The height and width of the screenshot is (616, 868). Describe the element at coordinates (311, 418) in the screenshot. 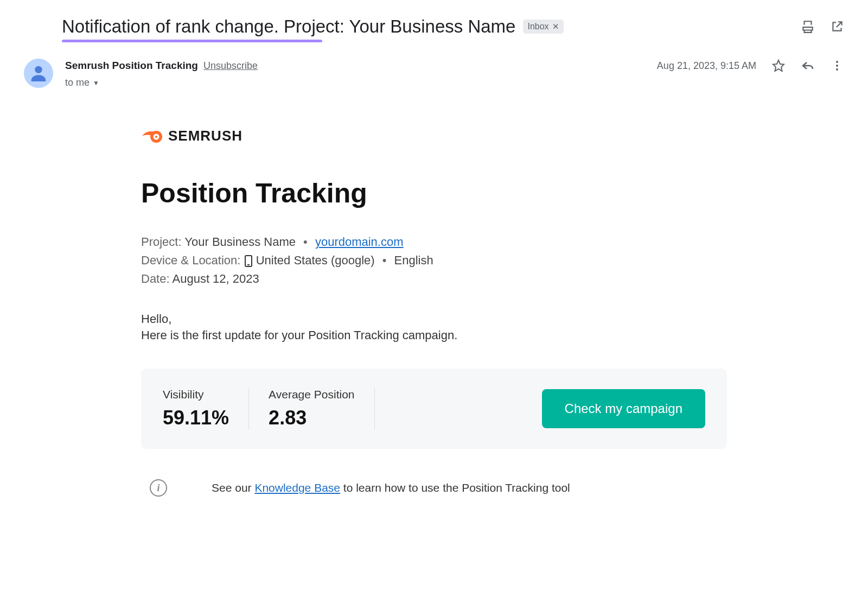

I see `avgpos-value: 2.83` at that location.